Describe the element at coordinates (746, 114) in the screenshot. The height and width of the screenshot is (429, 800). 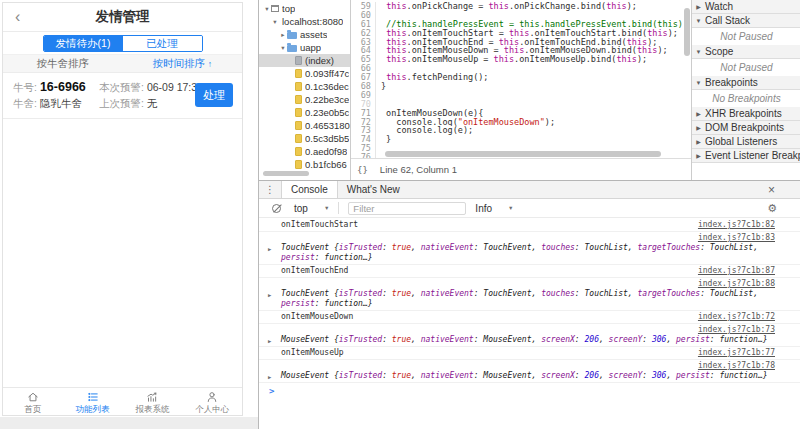
I see `sidebar-section-xhr-breakpoints: ▶XHR Breakpoints` at that location.